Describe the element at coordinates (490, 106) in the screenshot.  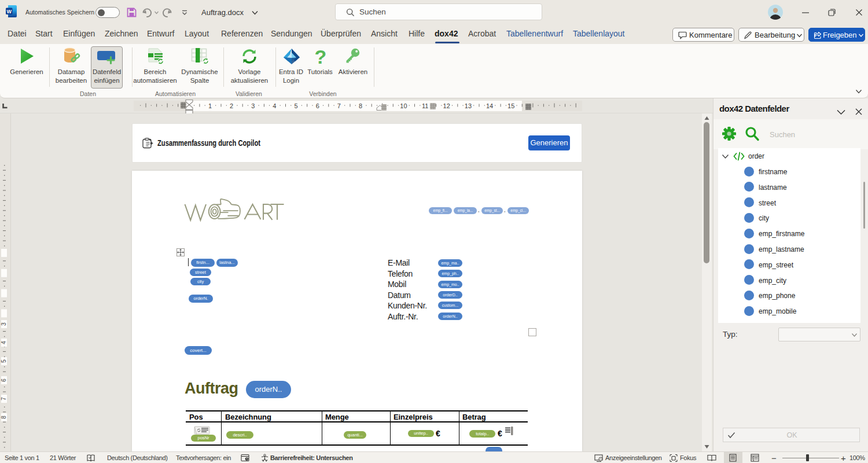
I see `svg-text: 14` at that location.